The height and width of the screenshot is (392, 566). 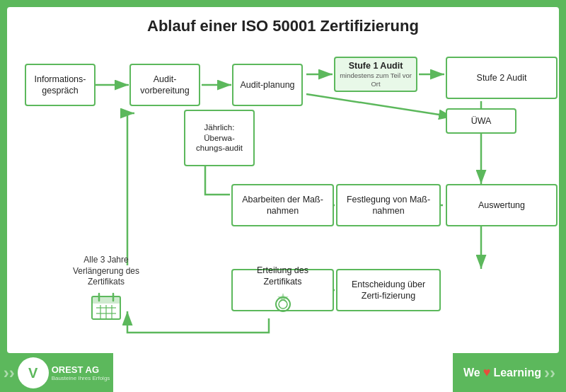 What do you see at coordinates (283, 4) in the screenshot?
I see `top-border` at bounding box center [283, 4].